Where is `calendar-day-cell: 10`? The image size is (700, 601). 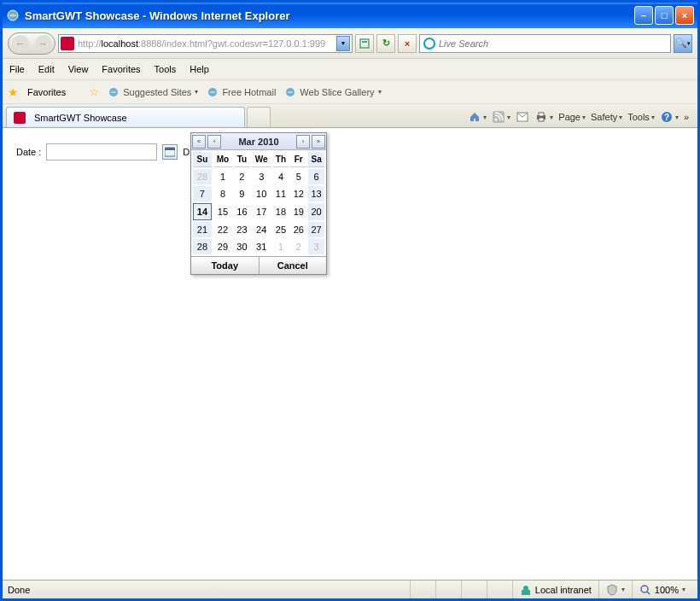
calendar-day-cell: 10 is located at coordinates (261, 194).